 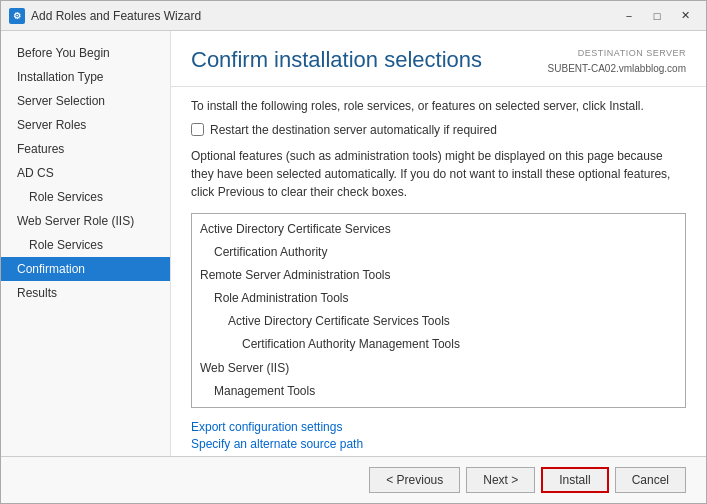 What do you see at coordinates (438, 368) in the screenshot?
I see `list-item: Web Server (IIS)` at bounding box center [438, 368].